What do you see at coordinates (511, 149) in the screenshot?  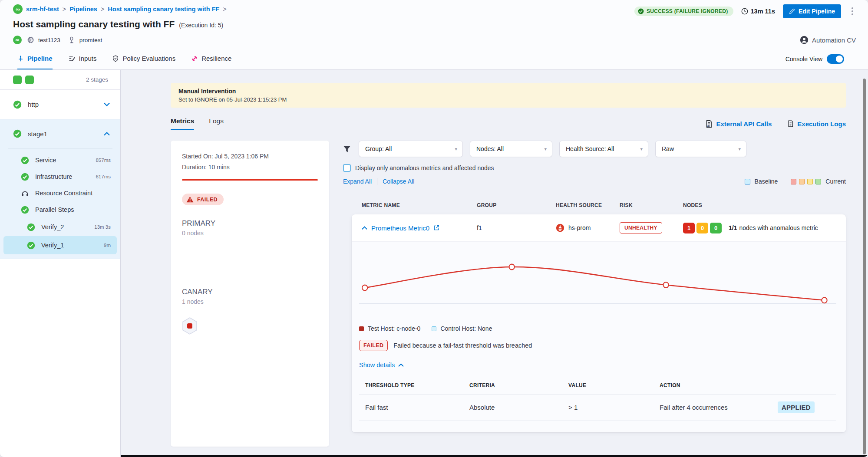 I see `nodes-filter-select: Nodes: All▾` at bounding box center [511, 149].